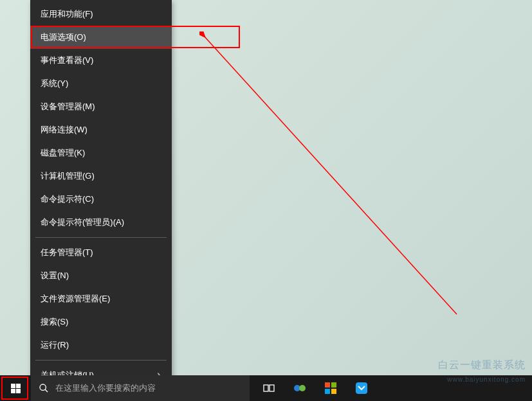 The width and height of the screenshot is (532, 401). Describe the element at coordinates (55, 276) in the screenshot. I see `menu-item-label: 设置(N)` at that location.